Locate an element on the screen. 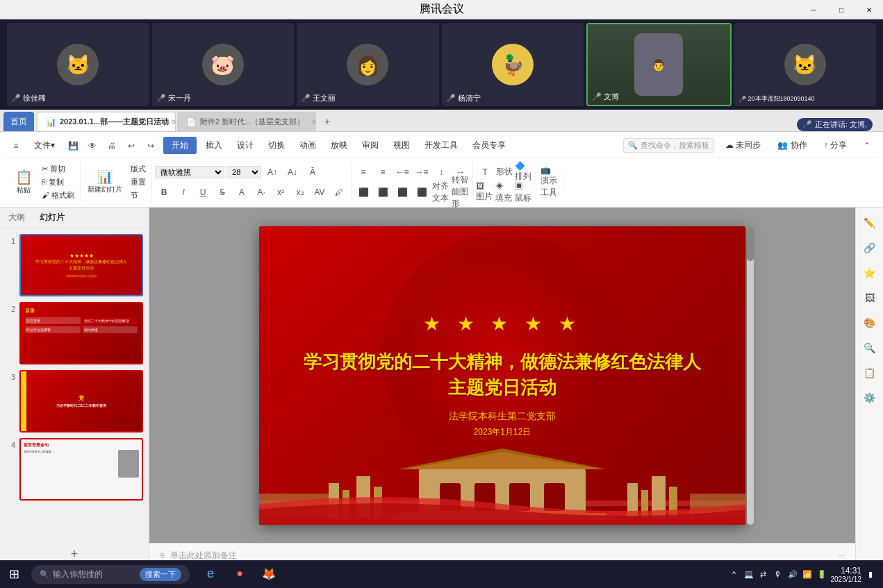 Image resolution: width=883 pixels, height=588 pixels. slide-scrollbar is located at coordinates (750, 376).